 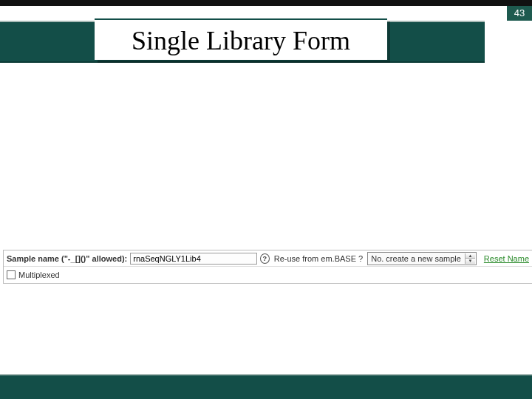 What do you see at coordinates (265, 259) in the screenshot?
I see `help-icon: ?` at bounding box center [265, 259].